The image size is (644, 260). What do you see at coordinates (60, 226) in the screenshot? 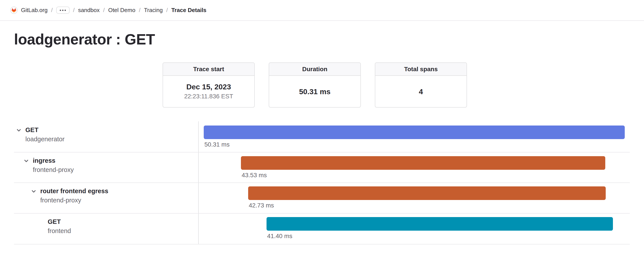
I see `span-row-labels: GETfrontend` at bounding box center [60, 226].